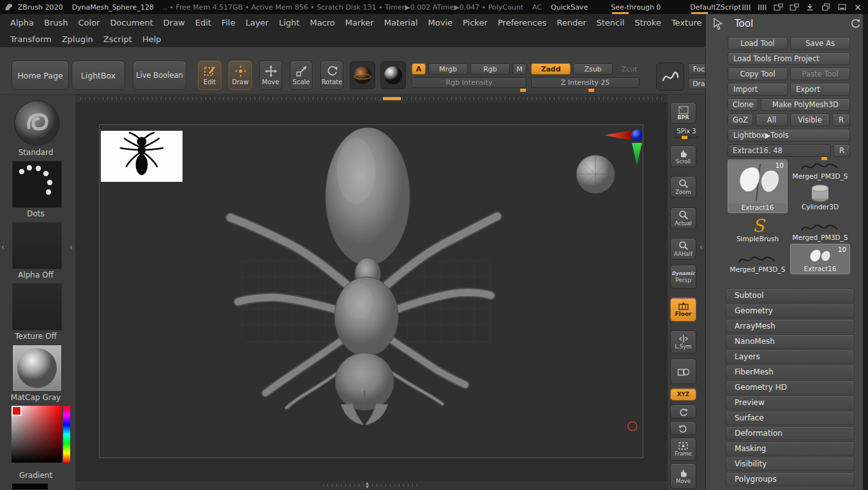 This screenshot has height=490, width=868. Describe the element at coordinates (790, 387) in the screenshot. I see `section-geometry-hd: Geometry HD` at that location.